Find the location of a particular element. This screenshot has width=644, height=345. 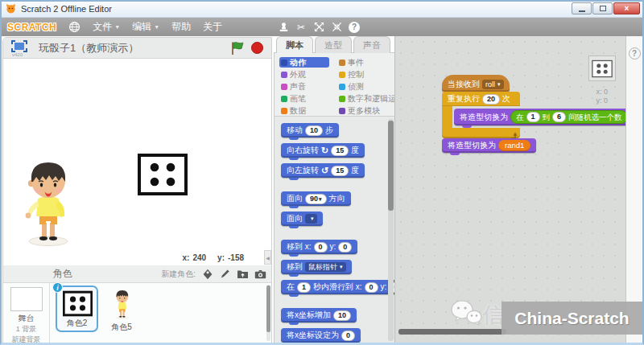

block-label: 向左旋转 is located at coordinates (303, 170).